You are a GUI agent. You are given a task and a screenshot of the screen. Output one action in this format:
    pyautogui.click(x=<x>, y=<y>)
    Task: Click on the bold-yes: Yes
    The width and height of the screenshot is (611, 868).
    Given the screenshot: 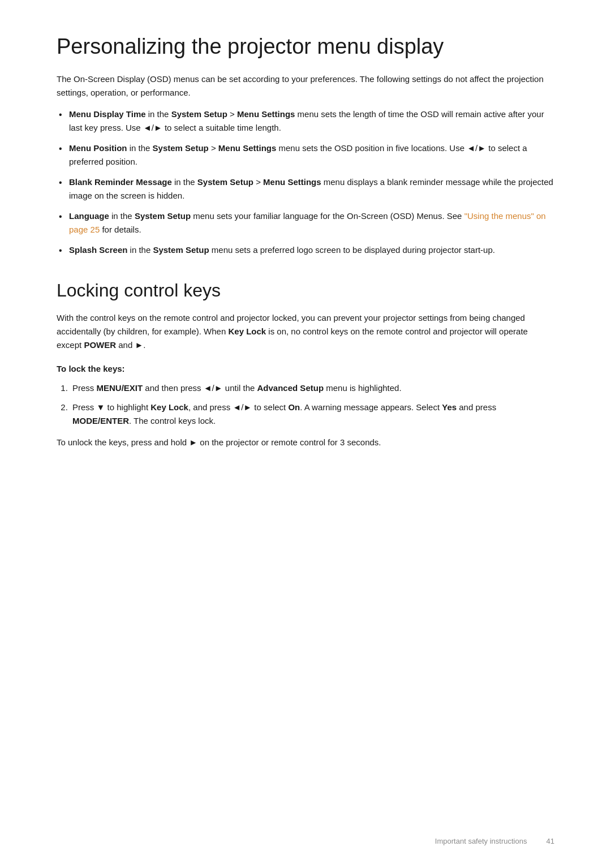 What is the action you would take?
    pyautogui.click(x=449, y=407)
    